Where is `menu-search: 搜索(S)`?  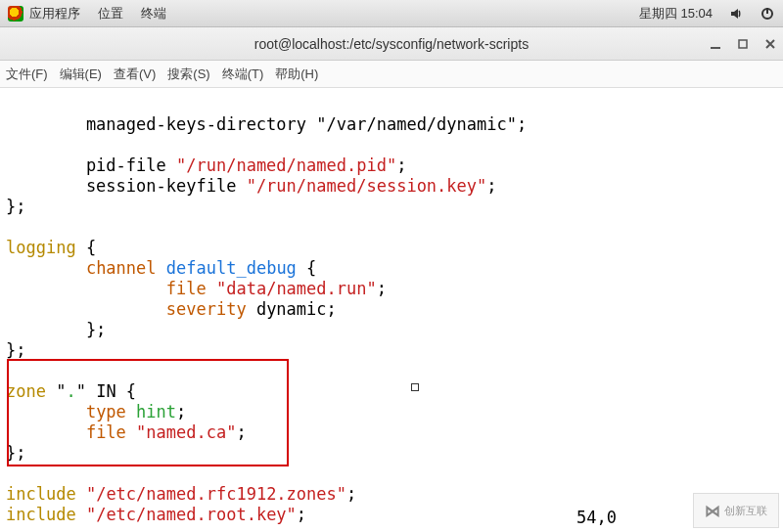 menu-search: 搜索(S) is located at coordinates (188, 74).